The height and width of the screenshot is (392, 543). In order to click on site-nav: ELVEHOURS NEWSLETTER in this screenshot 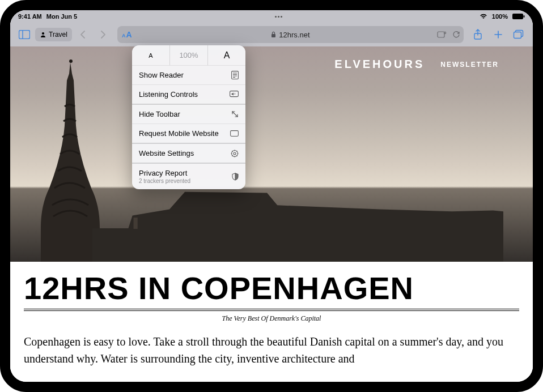, I will do `click(417, 65)`.